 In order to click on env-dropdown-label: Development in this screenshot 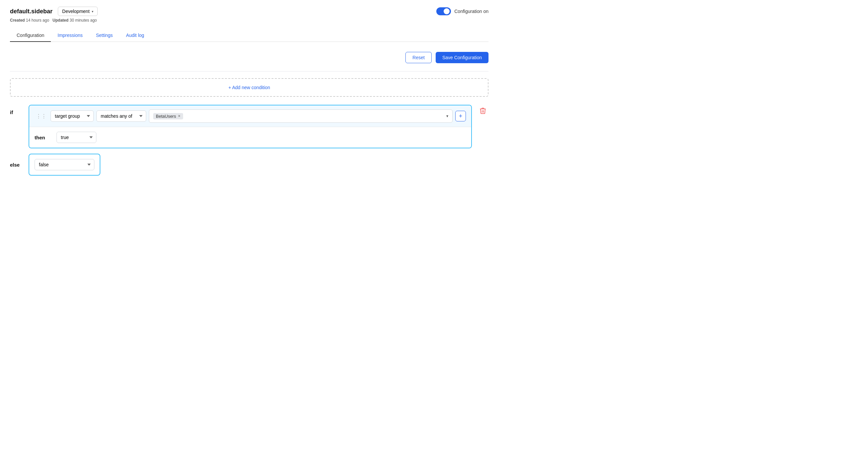, I will do `click(76, 11)`.